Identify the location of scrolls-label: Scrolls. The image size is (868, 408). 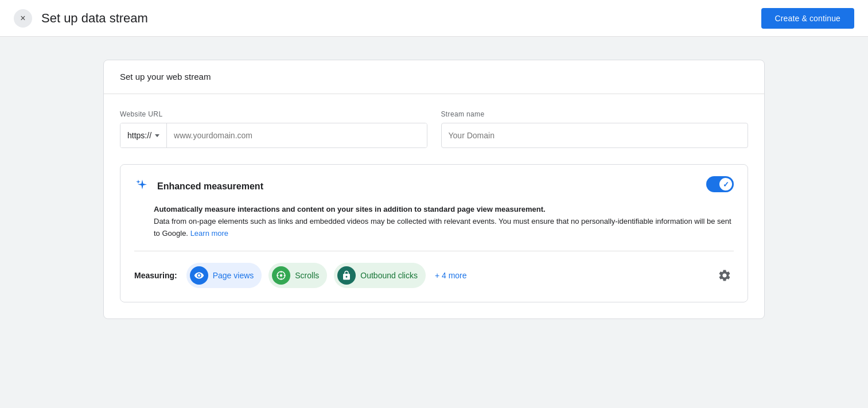
(307, 275).